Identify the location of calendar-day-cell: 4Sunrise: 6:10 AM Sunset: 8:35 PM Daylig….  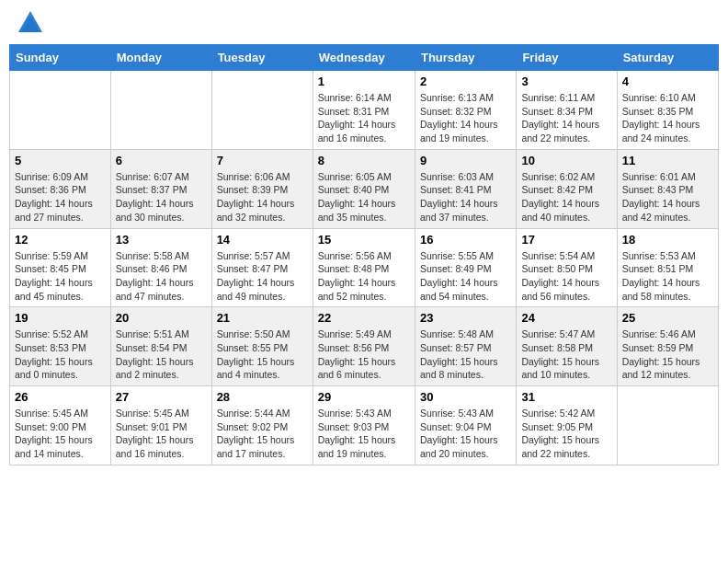
(667, 110).